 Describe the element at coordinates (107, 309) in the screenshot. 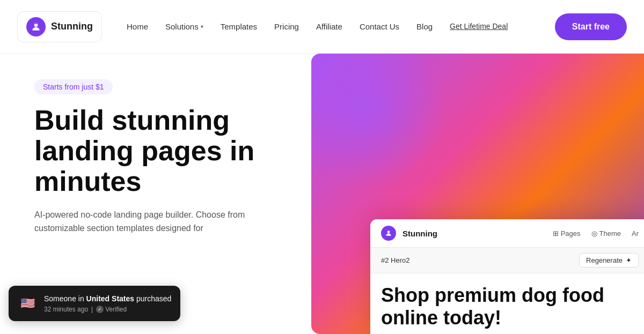

I see `toast-meta: 32 minutes ago | ✓ Verified` at that location.